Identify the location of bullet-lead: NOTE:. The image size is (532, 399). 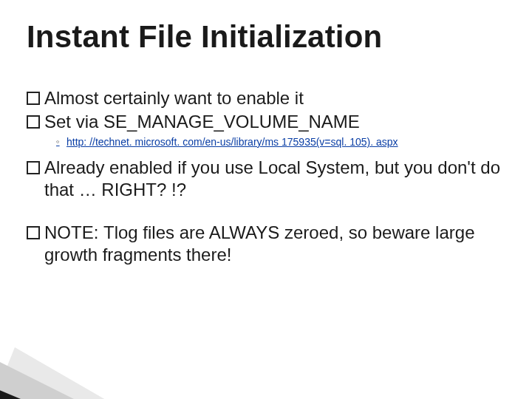
(74, 232).